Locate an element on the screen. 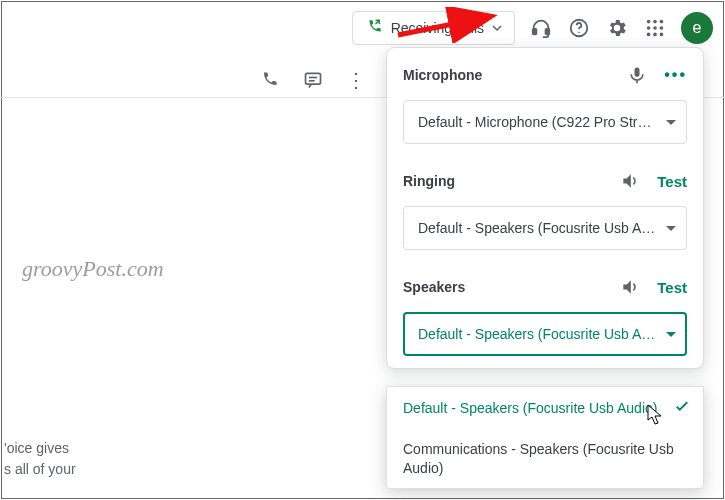 The width and height of the screenshot is (725, 500). more-icon: ⋮ is located at coordinates (356, 80).